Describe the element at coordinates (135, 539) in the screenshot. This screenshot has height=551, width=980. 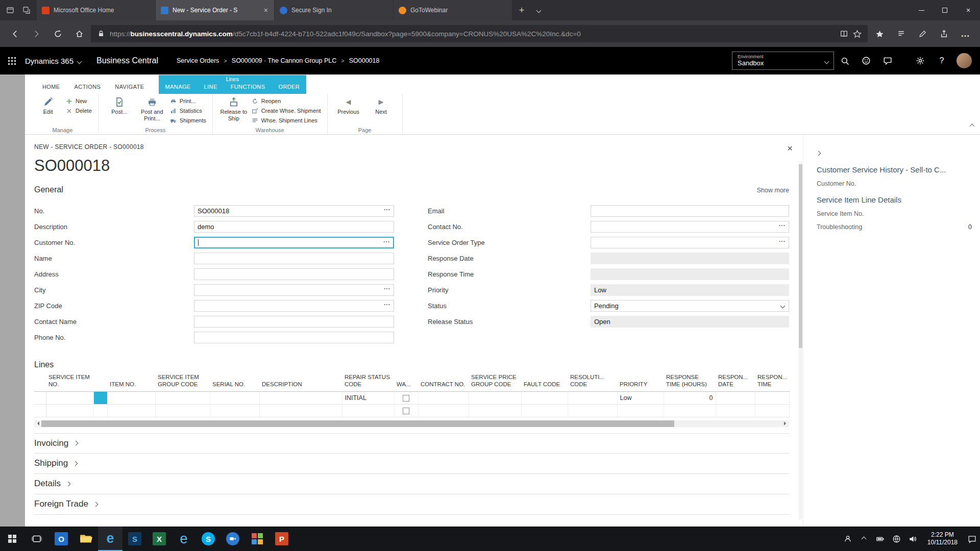
I see `taskbar-skype-business-icon: S` at that location.